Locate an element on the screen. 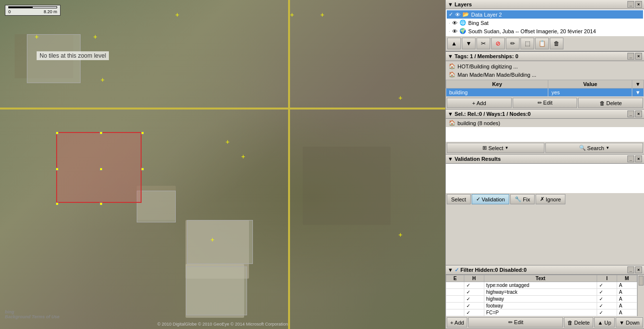  sel-empty-area is located at coordinates (545, 134).